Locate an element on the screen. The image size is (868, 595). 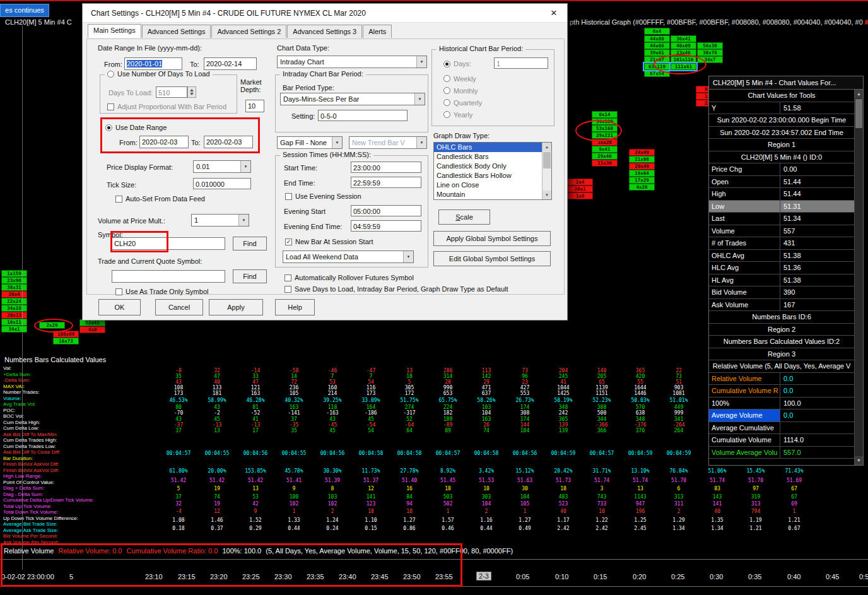
end-time-input: 22:59:59 is located at coordinates (386, 182).